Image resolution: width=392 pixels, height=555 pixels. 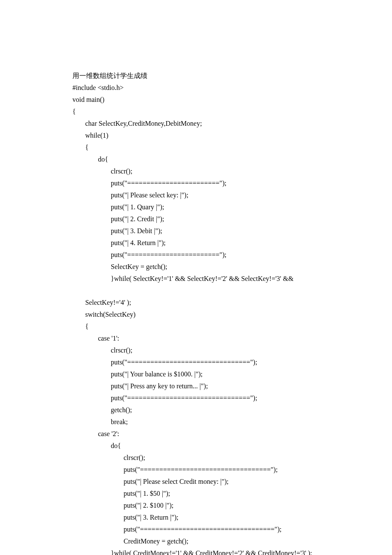 I want to click on code-line: puts("| Please select Credit money: |");, so click(x=196, y=482).